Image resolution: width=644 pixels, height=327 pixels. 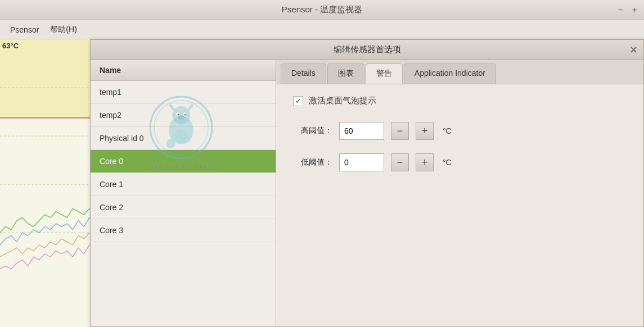 What do you see at coordinates (322, 10) in the screenshot?
I see `window-title: Psensor - 温度监视器` at bounding box center [322, 10].